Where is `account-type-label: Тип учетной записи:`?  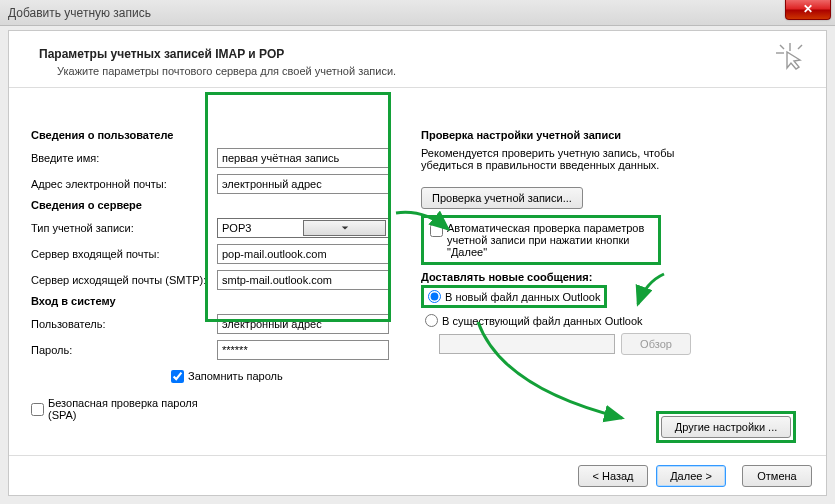
account-type-label: Тип учетной записи: is located at coordinates (124, 228).